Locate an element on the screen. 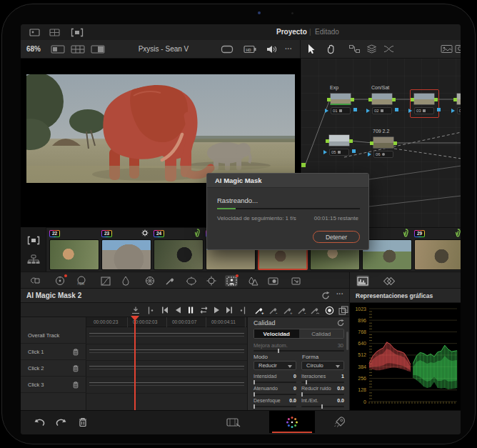  clip-title: Pxysis - Sean V is located at coordinates (164, 49).